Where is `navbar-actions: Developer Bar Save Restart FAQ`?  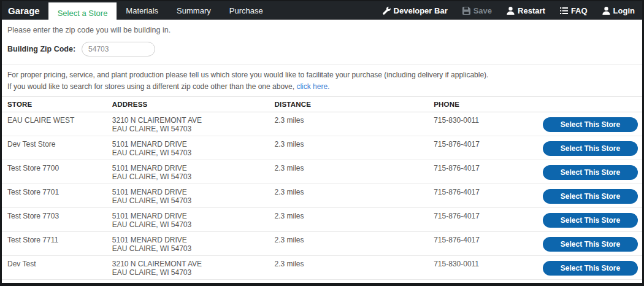 navbar-actions: Developer Bar Save Restart FAQ is located at coordinates (513, 10).